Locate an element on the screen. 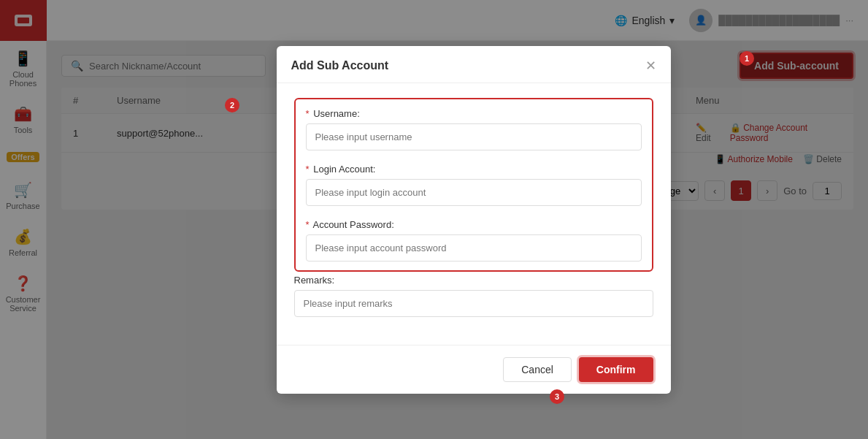 Image resolution: width=868 pixels, height=439 pixels. modal-title: Add Sub Account is located at coordinates (340, 66).